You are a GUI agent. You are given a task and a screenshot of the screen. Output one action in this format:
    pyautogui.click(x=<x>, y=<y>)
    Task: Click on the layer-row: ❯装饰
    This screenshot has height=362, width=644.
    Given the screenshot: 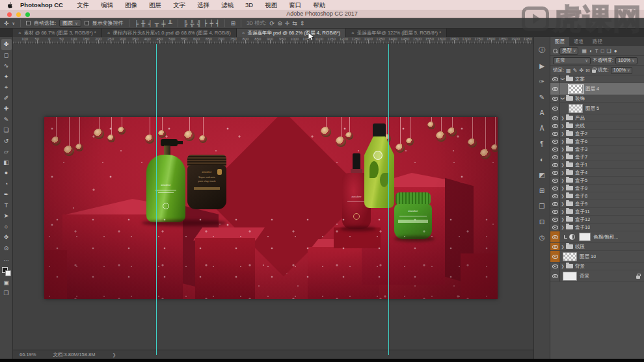 What is the action you would take?
    pyautogui.click(x=597, y=99)
    